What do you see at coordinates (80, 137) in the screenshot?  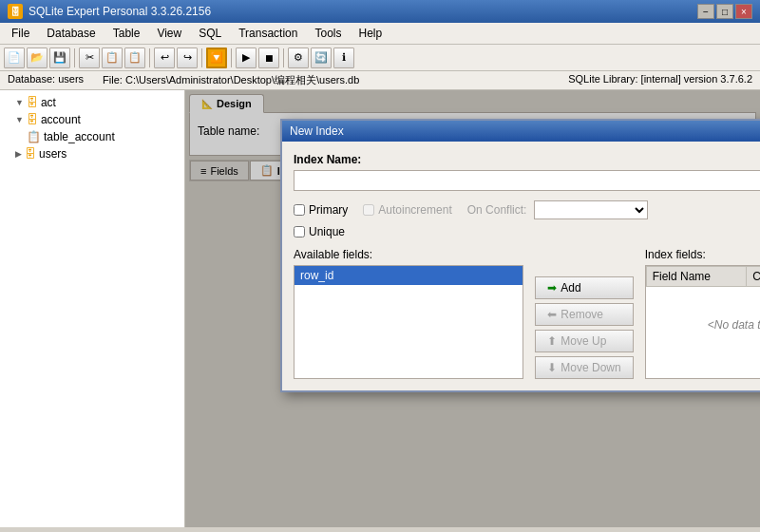 I see `sidebar-item-table-account-label: table_account` at bounding box center [80, 137].